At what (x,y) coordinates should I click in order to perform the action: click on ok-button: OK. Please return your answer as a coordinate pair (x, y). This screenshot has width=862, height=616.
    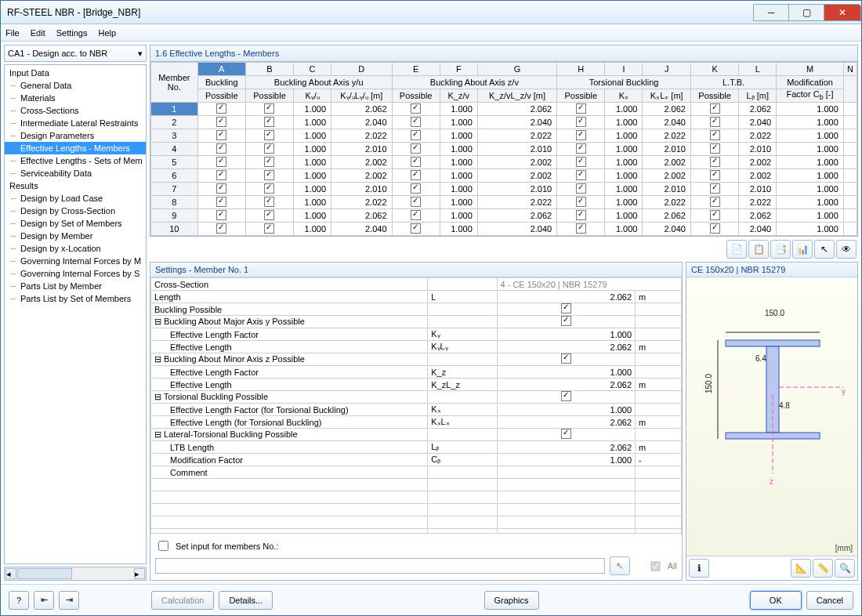
    Looking at the image, I should click on (776, 600).